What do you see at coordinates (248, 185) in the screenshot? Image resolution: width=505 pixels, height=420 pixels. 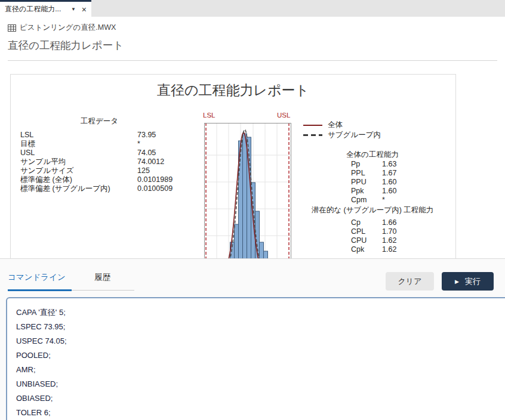 I see `capability-histogram: LSL USL` at bounding box center [248, 185].